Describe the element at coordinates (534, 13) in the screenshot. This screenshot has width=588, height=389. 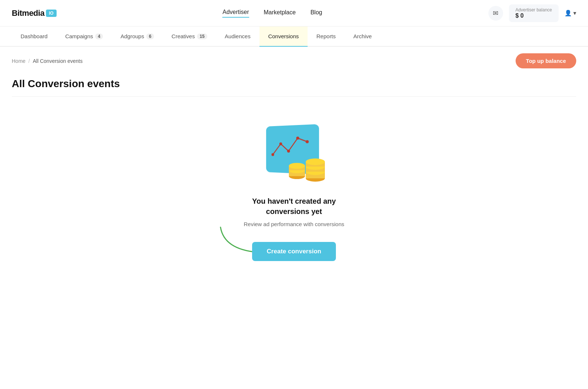
I see `balance-box: Advertiser balance $ 0` at that location.